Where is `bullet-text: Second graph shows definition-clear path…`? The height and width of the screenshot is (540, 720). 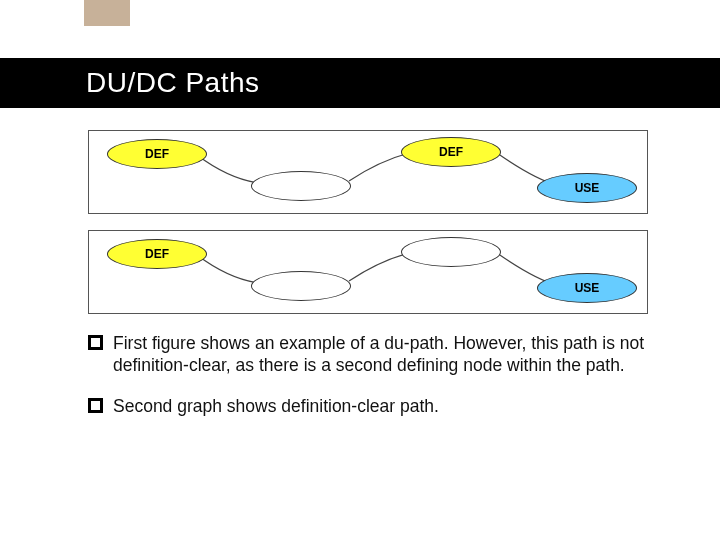 bullet-text: Second graph shows definition-clear path… is located at coordinates (380, 406).